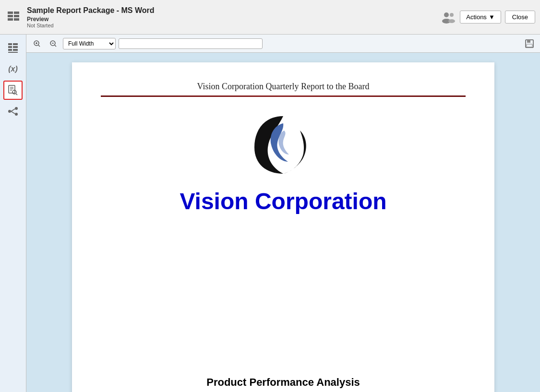 The width and height of the screenshot is (540, 392). I want to click on app-icon, so click(13, 17).